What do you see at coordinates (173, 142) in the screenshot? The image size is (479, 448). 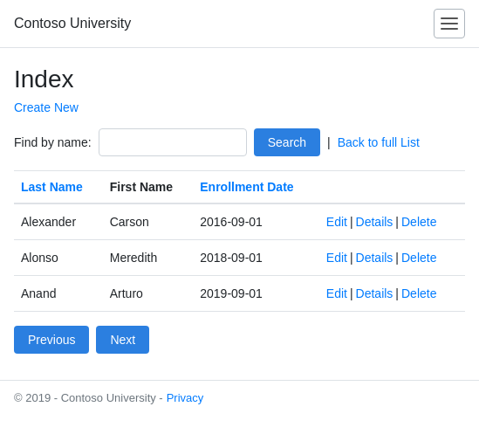 I see `search-input` at bounding box center [173, 142].